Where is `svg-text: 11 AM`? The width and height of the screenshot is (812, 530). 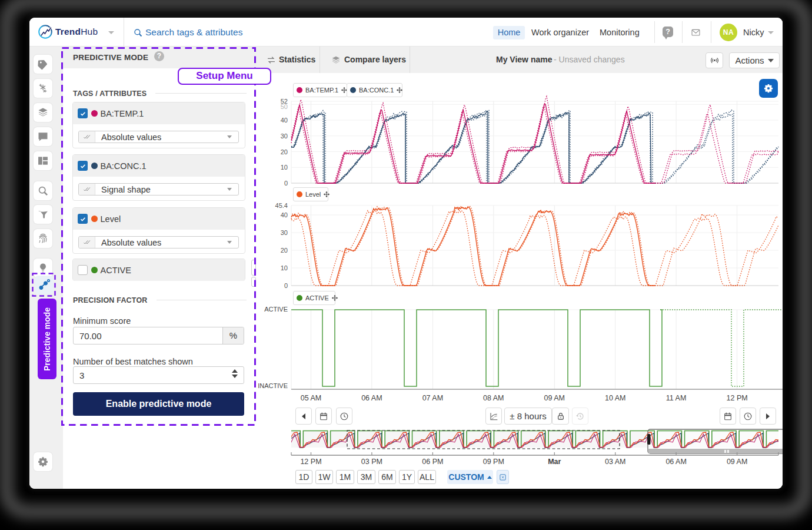
svg-text: 11 AM is located at coordinates (677, 398).